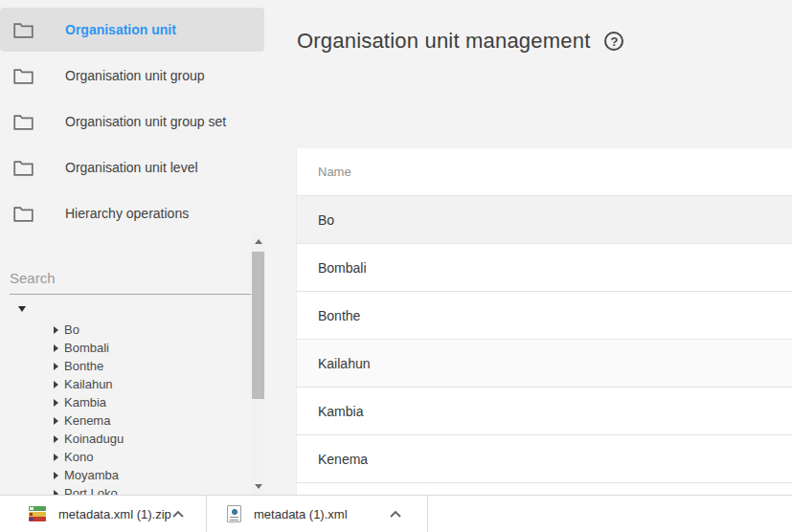 The height and width of the screenshot is (532, 792). Describe the element at coordinates (132, 213) in the screenshot. I see `sidebar-item-hierarchy-operations: Hierarchy operations` at that location.